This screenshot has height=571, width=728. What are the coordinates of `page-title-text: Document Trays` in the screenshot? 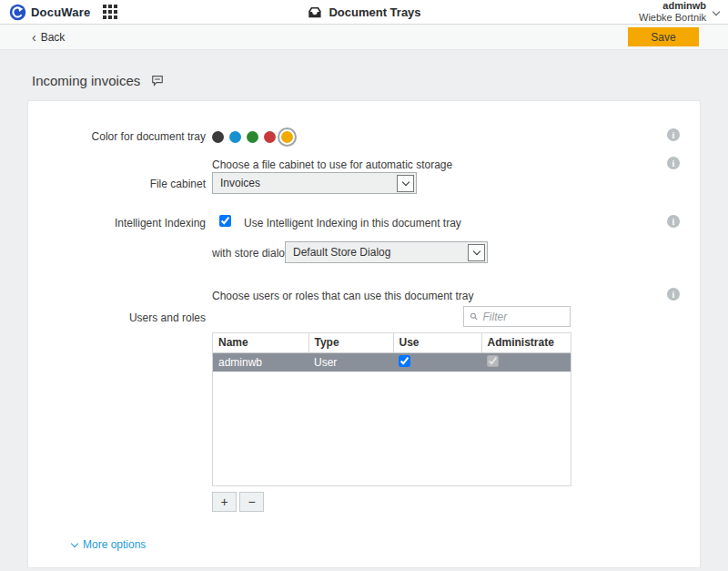 It's located at (375, 13).